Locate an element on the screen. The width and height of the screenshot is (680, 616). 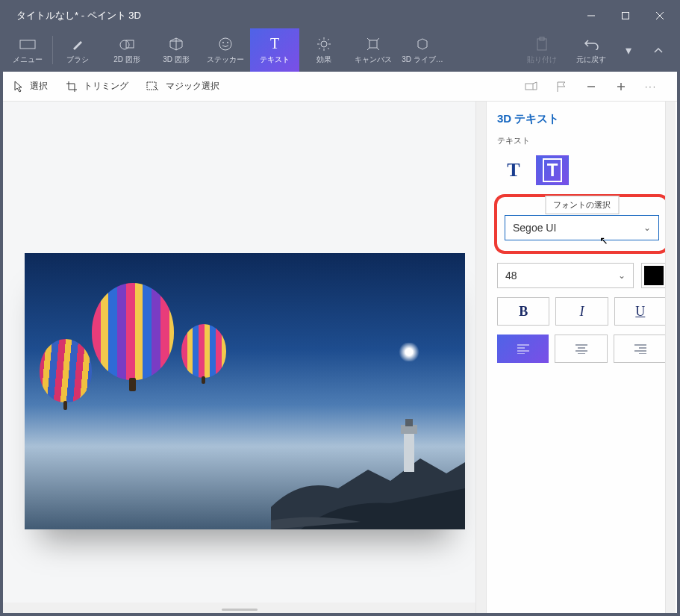
panel-text-label: テキスト is located at coordinates (582, 140).